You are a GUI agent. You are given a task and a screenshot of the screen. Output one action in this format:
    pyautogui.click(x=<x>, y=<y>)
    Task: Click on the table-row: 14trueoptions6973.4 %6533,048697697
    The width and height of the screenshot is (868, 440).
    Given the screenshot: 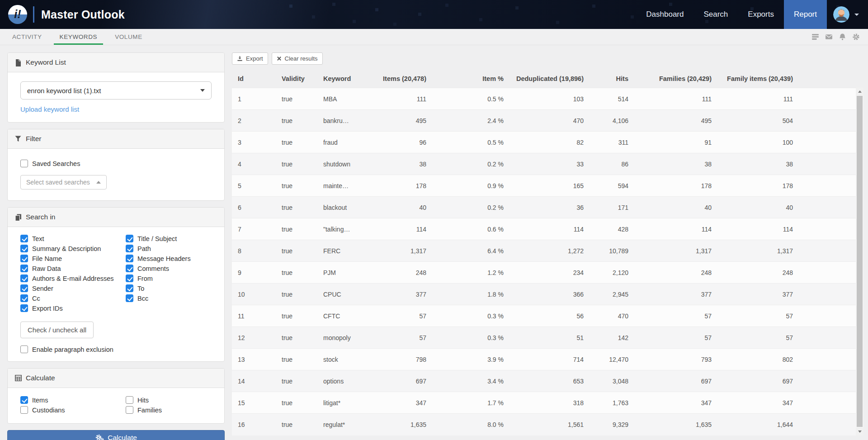 What is the action you would take?
    pyautogui.click(x=544, y=381)
    